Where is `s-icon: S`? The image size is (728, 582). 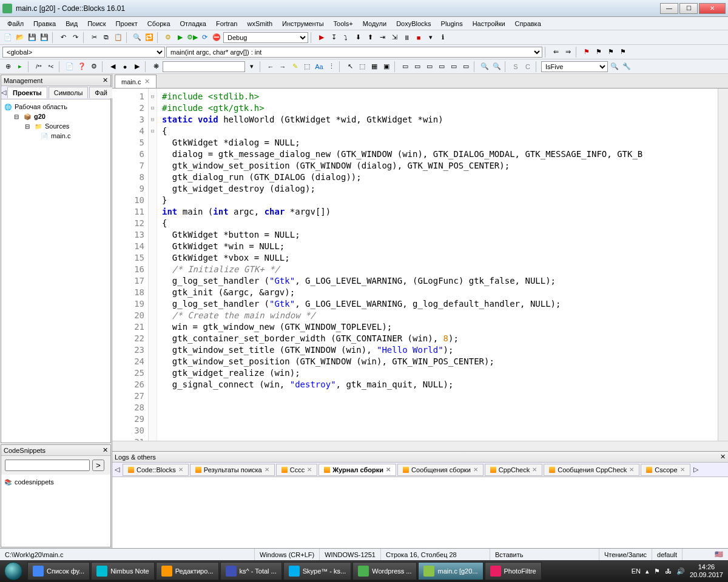
s-icon: S is located at coordinates (516, 67).